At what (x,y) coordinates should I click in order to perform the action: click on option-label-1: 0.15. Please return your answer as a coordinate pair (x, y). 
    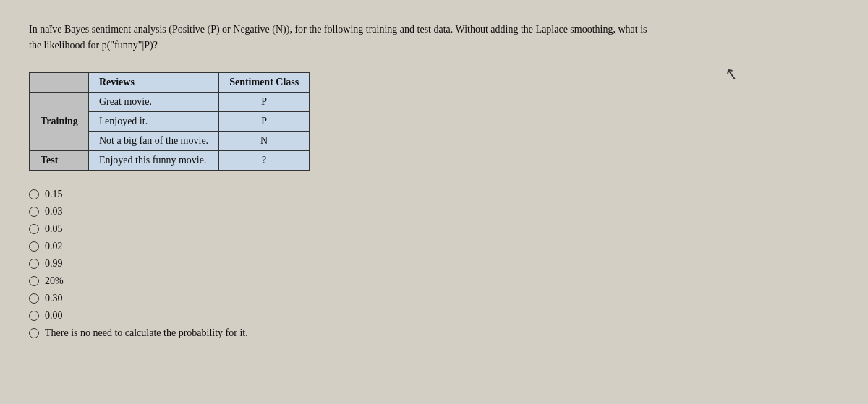
    Looking at the image, I should click on (54, 194).